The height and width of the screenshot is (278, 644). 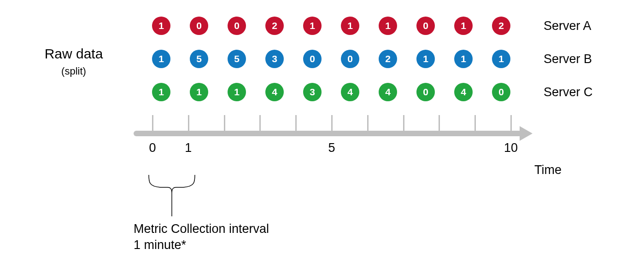 I want to click on data-row: 1002111012Server A, so click(x=372, y=26).